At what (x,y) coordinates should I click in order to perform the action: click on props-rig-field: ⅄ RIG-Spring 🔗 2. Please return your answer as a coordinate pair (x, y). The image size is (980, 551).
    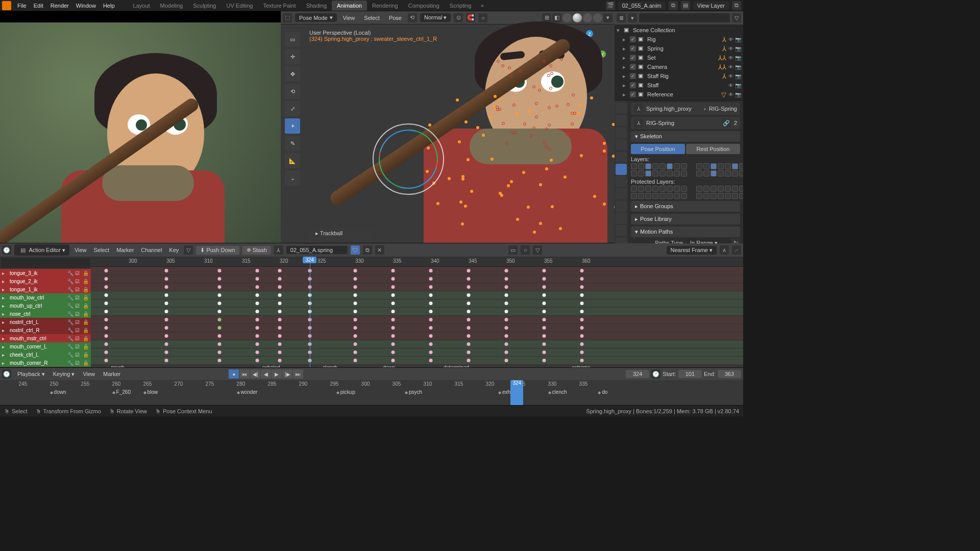
    Looking at the image, I should click on (685, 123).